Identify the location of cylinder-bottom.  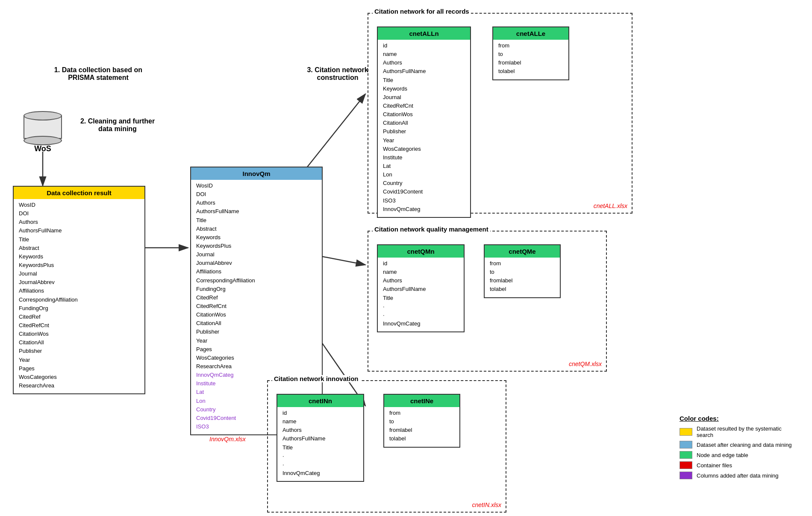
(43, 141).